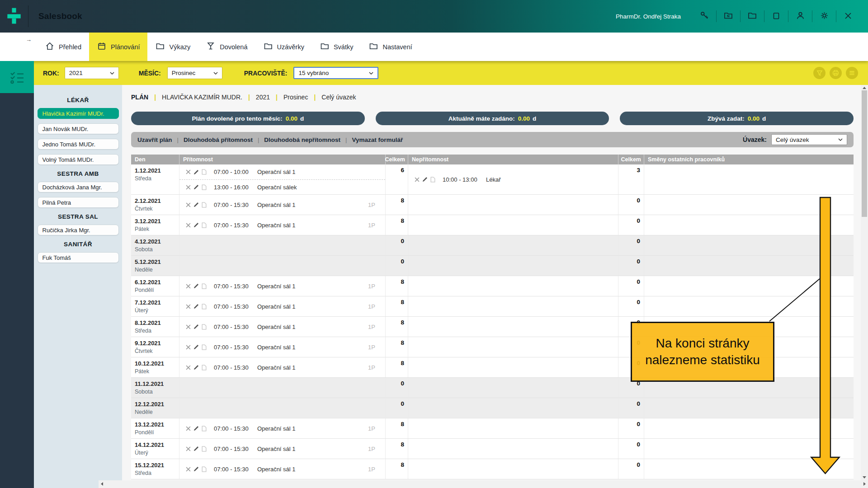  What do you see at coordinates (824, 16) in the screenshot?
I see `gear-button` at bounding box center [824, 16].